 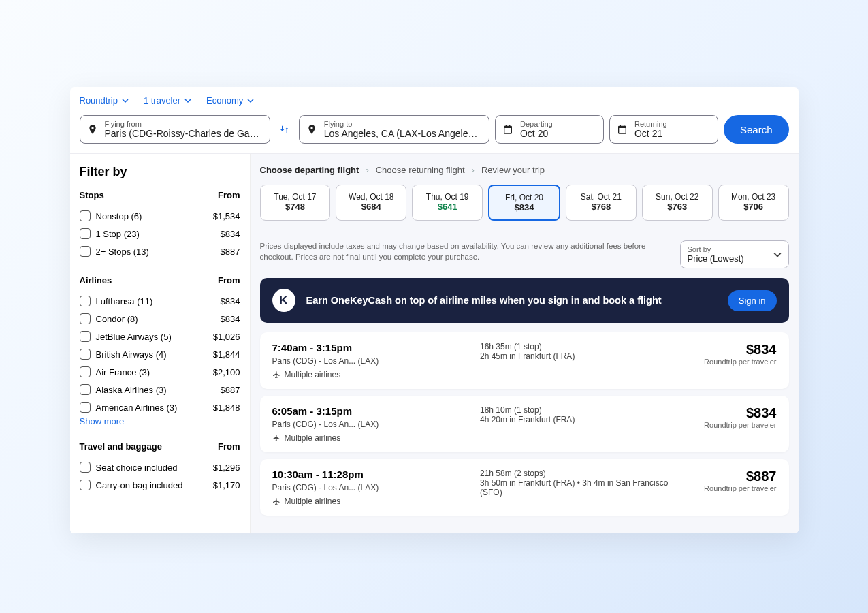 What do you see at coordinates (227, 467) in the screenshot?
I see `filter-item-price: $1,296` at bounding box center [227, 467].